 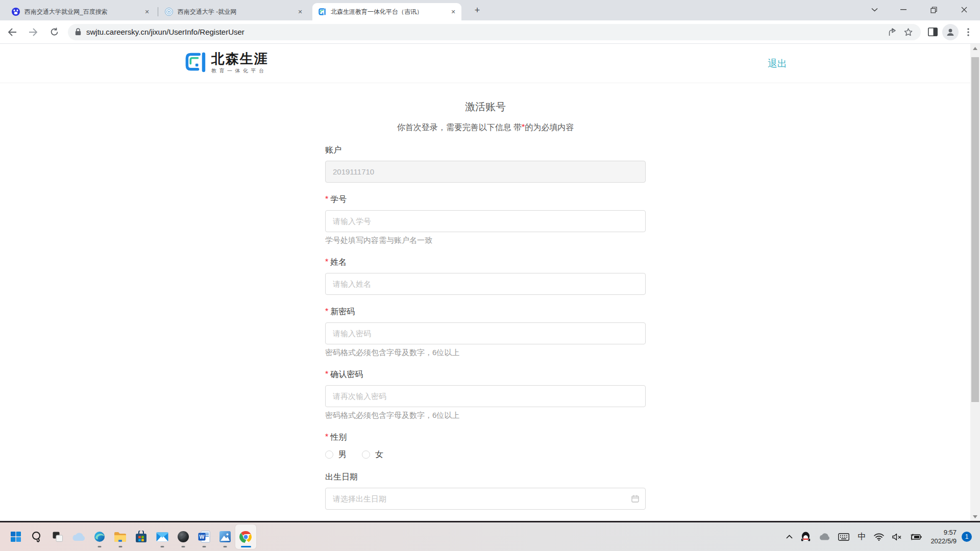 What do you see at coordinates (916, 537) in the screenshot?
I see `battery-charging-icon` at bounding box center [916, 537].